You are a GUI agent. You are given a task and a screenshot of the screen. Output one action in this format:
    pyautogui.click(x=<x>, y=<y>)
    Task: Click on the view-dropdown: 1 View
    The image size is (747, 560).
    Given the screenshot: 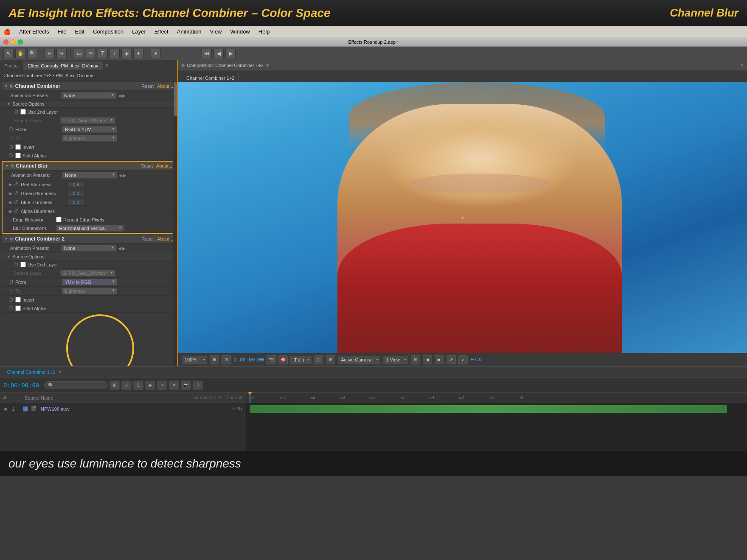 What is the action you would take?
    pyautogui.click(x=396, y=360)
    